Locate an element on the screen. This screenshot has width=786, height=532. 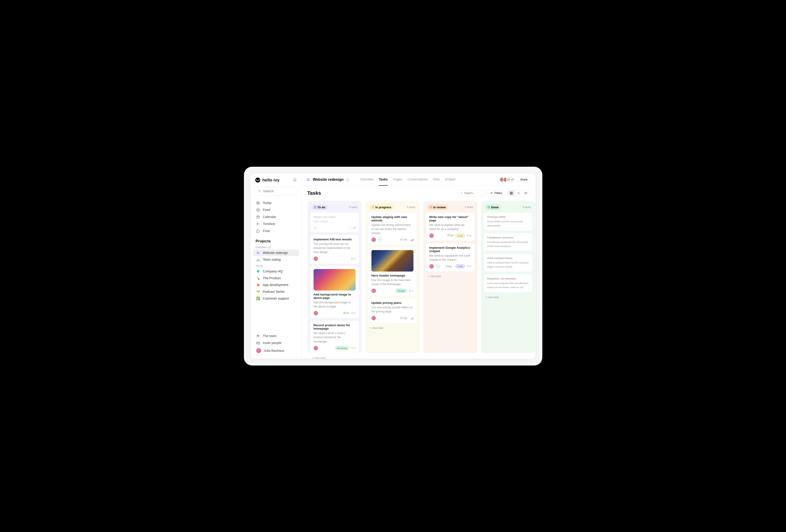
task-card: Change DNSPoint DNS servers to correct d… is located at coordinates (508, 221).